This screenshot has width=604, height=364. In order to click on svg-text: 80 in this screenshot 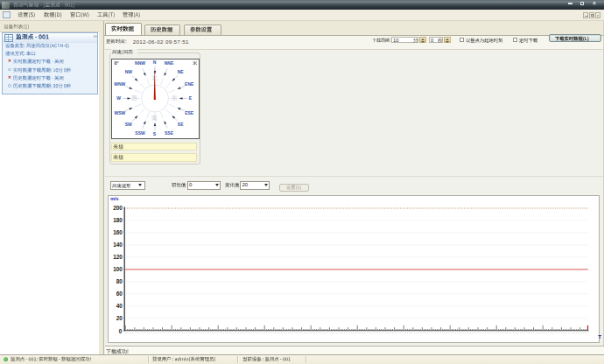, I will do `click(120, 282)`.